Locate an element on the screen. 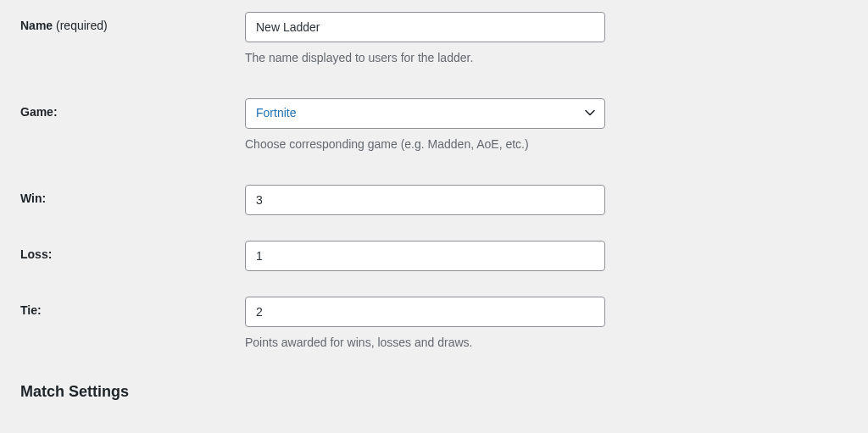  name-label-text: Name is located at coordinates (36, 25).